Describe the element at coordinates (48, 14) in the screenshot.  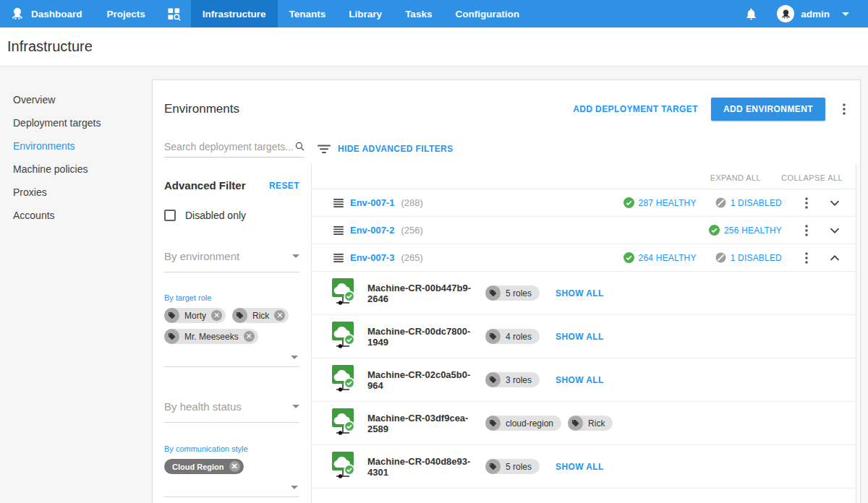
I see `nav-brand-dashboard: Dashboard` at that location.